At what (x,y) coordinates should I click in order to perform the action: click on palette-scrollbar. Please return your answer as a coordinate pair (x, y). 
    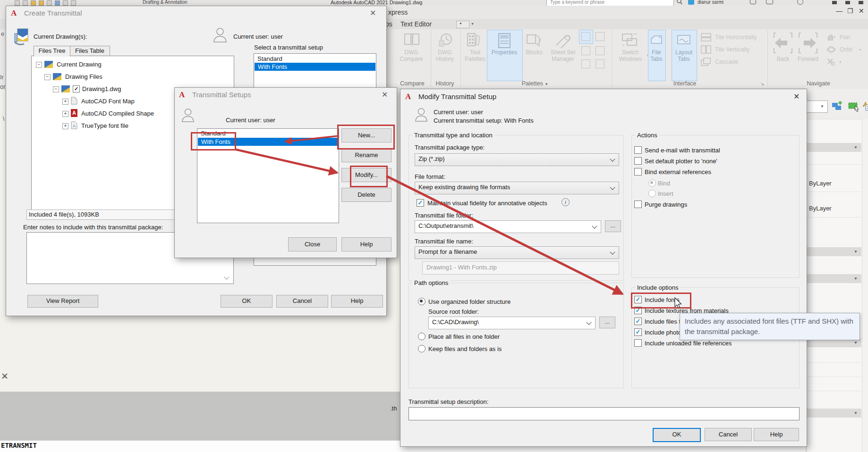
    Looking at the image, I should click on (865, 285).